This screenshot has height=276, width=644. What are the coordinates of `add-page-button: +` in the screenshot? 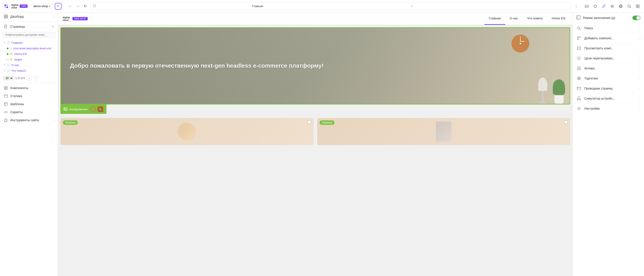 It's located at (58, 6).